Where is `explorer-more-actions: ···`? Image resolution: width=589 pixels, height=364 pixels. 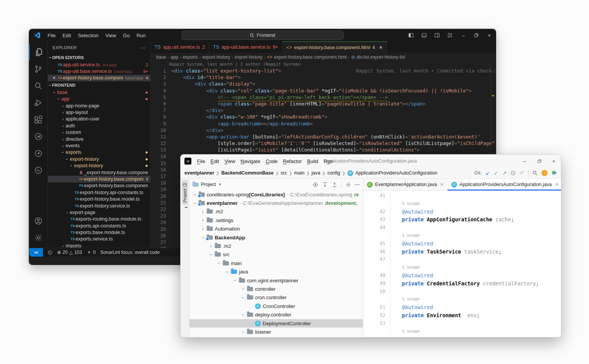
explorer-more-actions: ··· is located at coordinates (143, 48).